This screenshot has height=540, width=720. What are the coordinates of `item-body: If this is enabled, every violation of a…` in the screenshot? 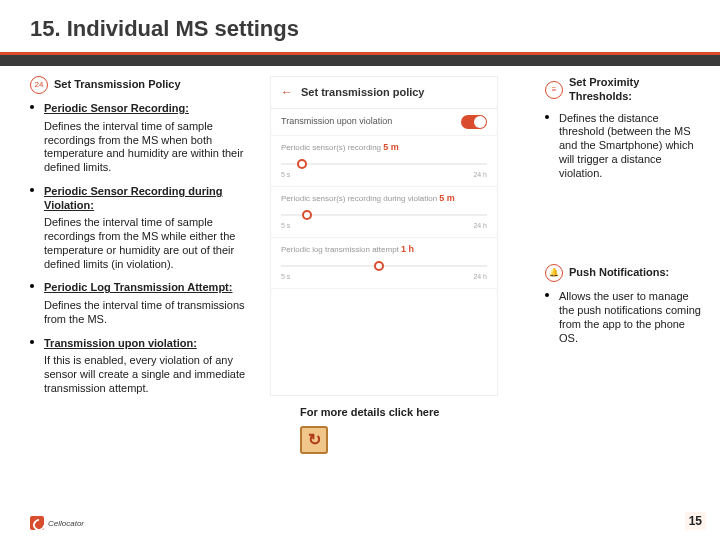 It's located at (147, 374).